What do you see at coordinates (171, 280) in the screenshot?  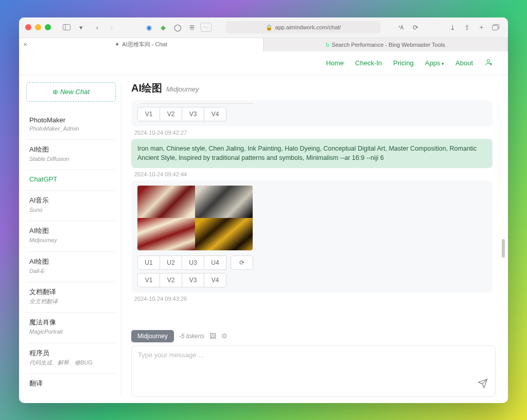 I see `v2b-button: V2` at bounding box center [171, 280].